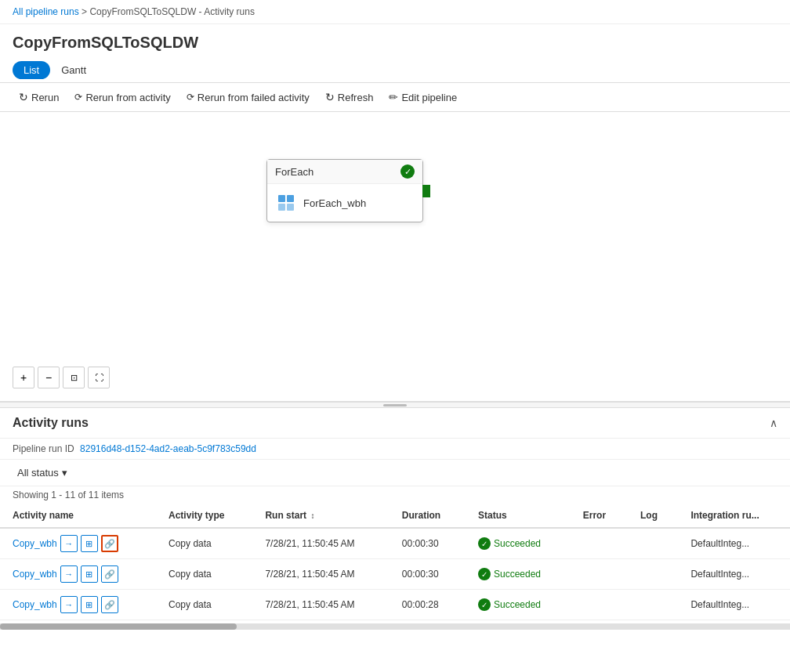  What do you see at coordinates (39, 97) in the screenshot?
I see `rerun-button: ↻ Rerun` at bounding box center [39, 97].